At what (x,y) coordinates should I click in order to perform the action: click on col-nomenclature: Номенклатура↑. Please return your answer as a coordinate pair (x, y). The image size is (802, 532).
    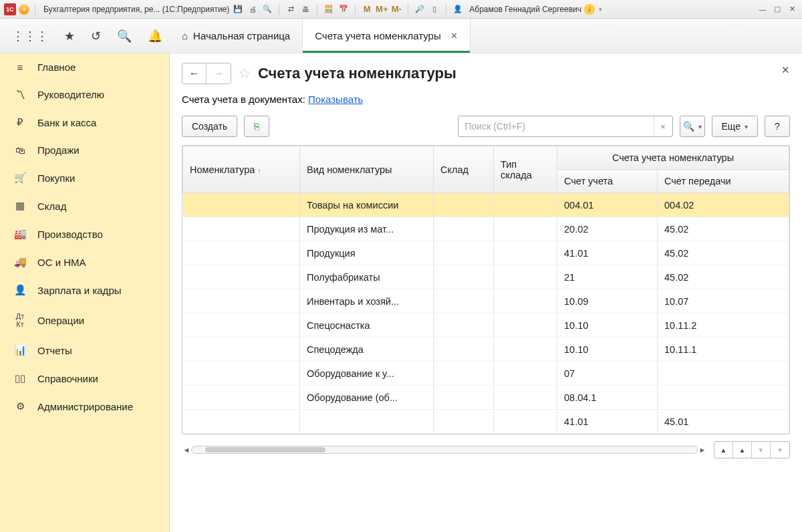
    Looking at the image, I should click on (242, 170).